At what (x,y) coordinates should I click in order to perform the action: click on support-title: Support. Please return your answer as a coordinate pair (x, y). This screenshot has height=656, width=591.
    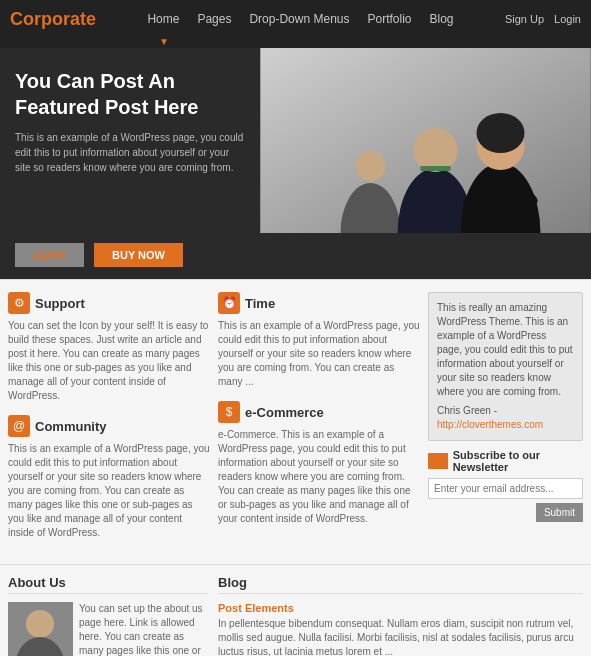
    Looking at the image, I should click on (60, 304).